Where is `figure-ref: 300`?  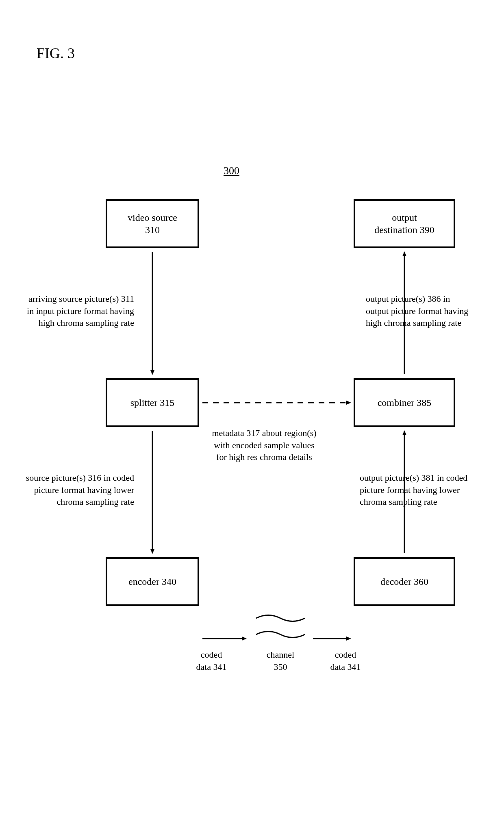 figure-ref: 300 is located at coordinates (232, 171).